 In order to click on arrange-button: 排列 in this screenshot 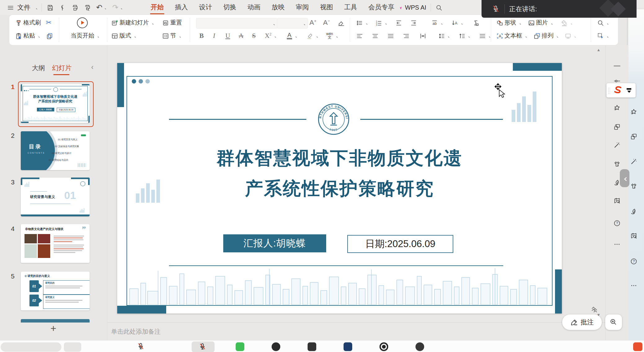, I will do `click(546, 36)`.